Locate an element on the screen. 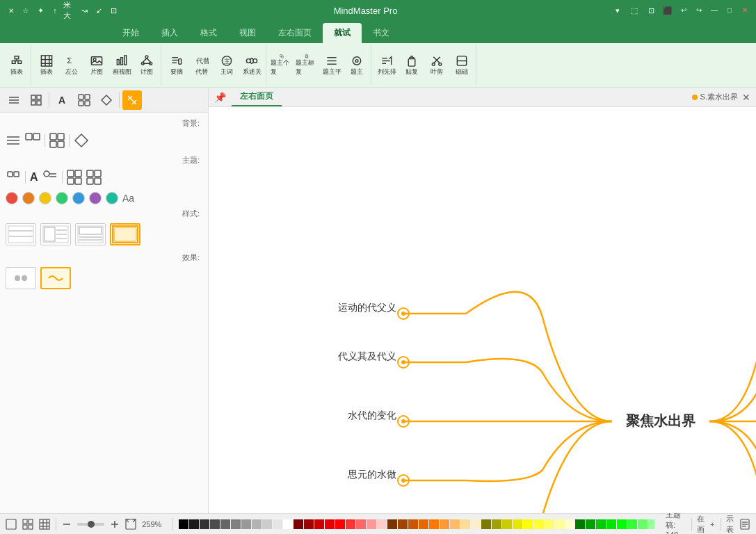 The height and width of the screenshot is (534, 756). icon-clone: 题主个复 is located at coordinates (282, 65).